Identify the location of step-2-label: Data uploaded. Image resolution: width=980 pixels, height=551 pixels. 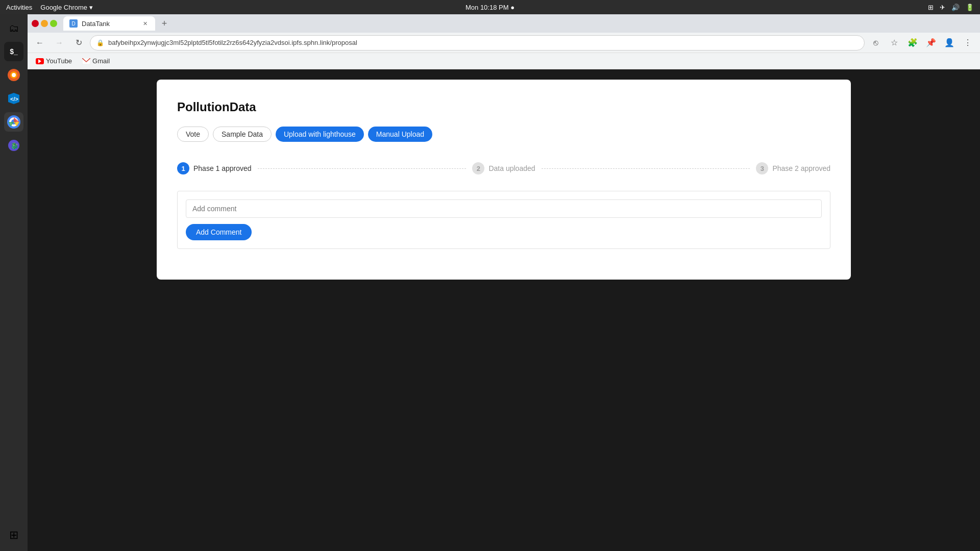
(511, 168).